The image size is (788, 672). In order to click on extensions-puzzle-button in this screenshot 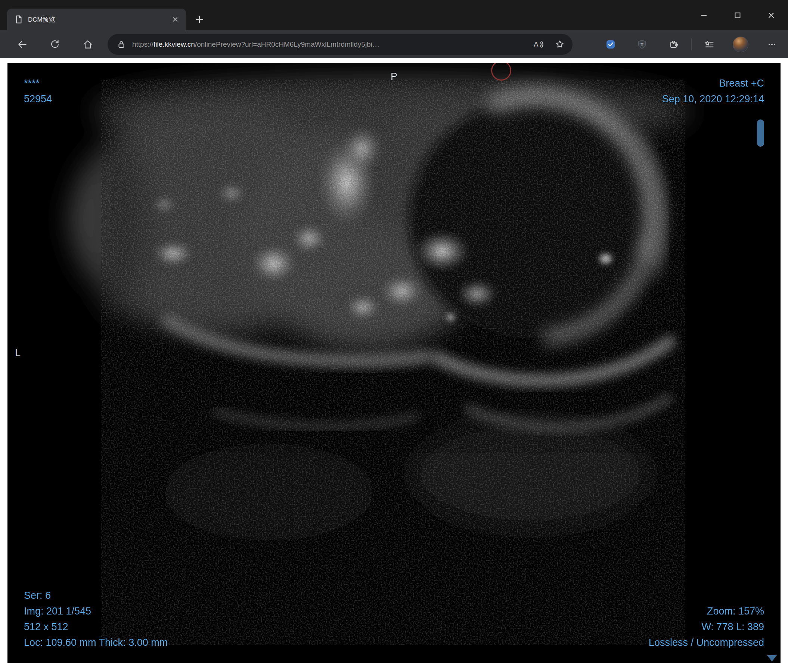, I will do `click(673, 44)`.